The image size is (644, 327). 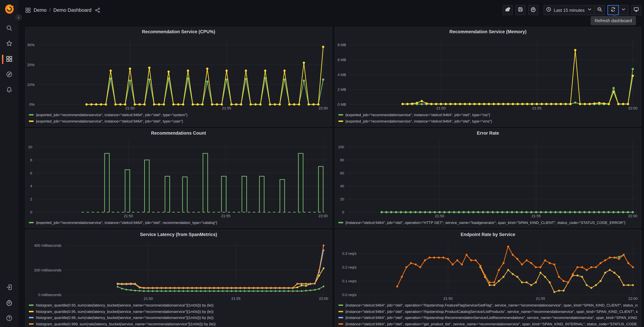 I want to click on breadcrumb-dashboard-title: Demo Dashboard, so click(x=72, y=10).